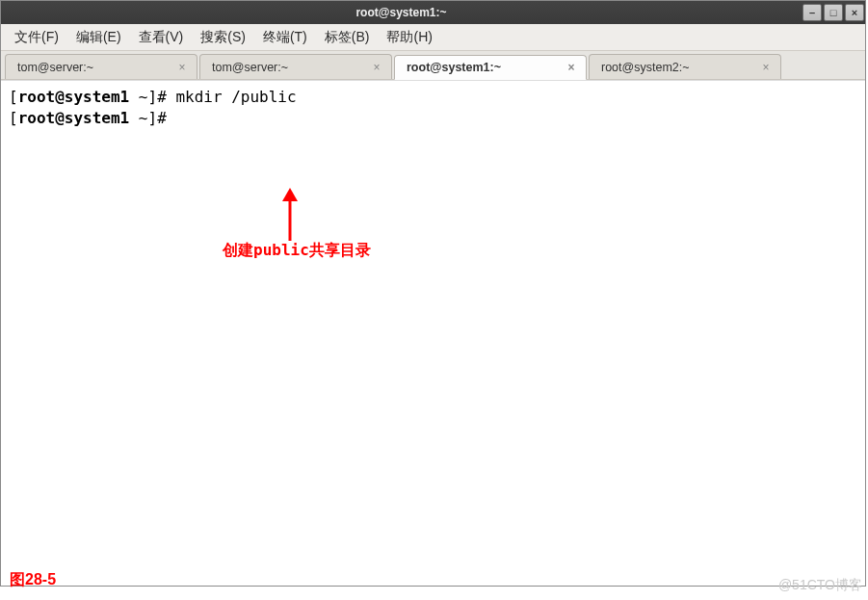  What do you see at coordinates (33, 580) in the screenshot?
I see `figure-caption: 图28-5` at bounding box center [33, 580].